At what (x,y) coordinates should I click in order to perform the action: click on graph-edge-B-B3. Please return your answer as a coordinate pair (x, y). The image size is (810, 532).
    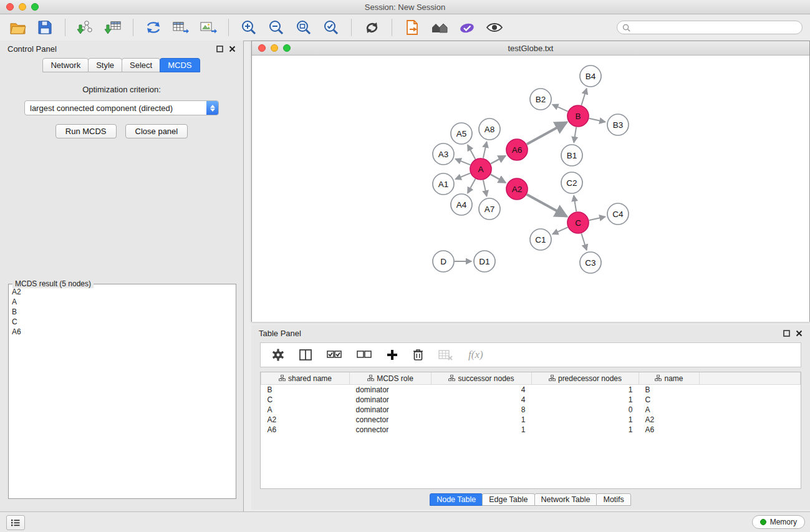
    Looking at the image, I should click on (597, 120).